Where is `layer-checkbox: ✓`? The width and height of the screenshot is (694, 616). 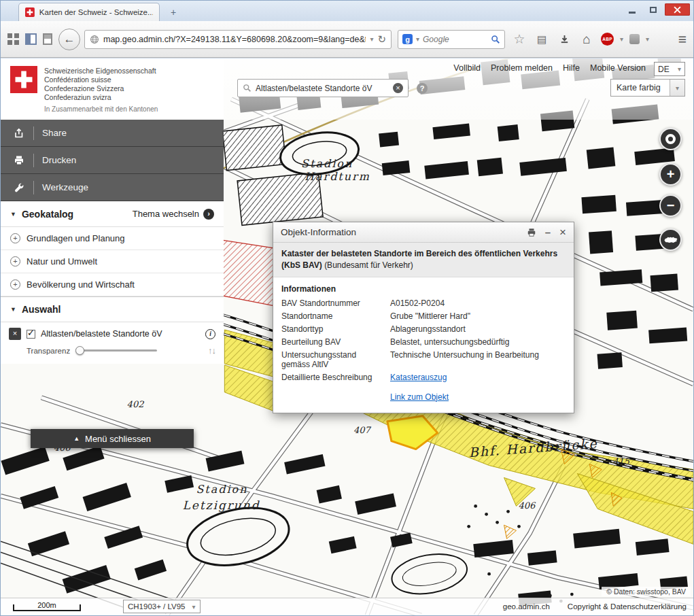
layer-checkbox: ✓ is located at coordinates (31, 335).